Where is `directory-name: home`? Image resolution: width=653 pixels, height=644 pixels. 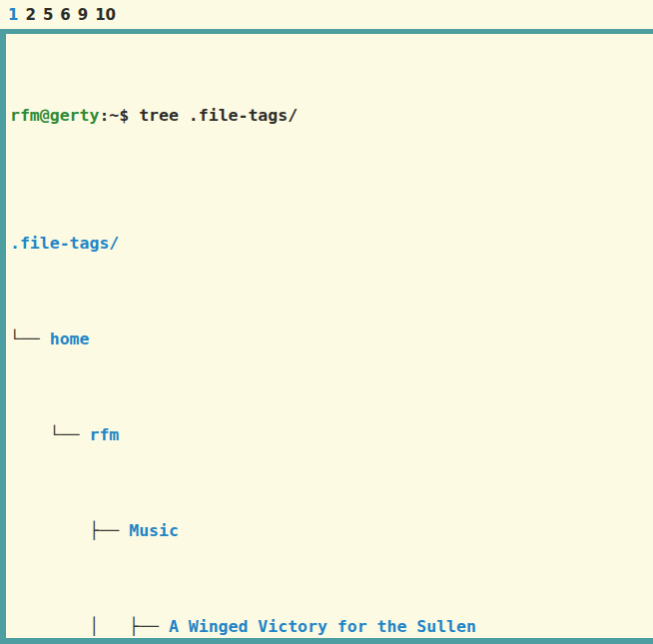 directory-name: home is located at coordinates (70, 339).